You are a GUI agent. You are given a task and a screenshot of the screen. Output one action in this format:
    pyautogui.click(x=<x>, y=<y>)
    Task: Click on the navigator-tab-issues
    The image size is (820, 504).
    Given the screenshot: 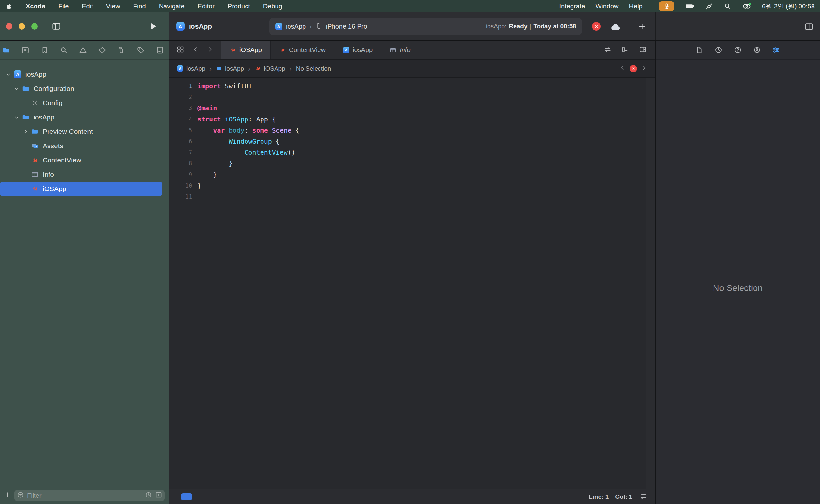 What is the action you would take?
    pyautogui.click(x=83, y=50)
    